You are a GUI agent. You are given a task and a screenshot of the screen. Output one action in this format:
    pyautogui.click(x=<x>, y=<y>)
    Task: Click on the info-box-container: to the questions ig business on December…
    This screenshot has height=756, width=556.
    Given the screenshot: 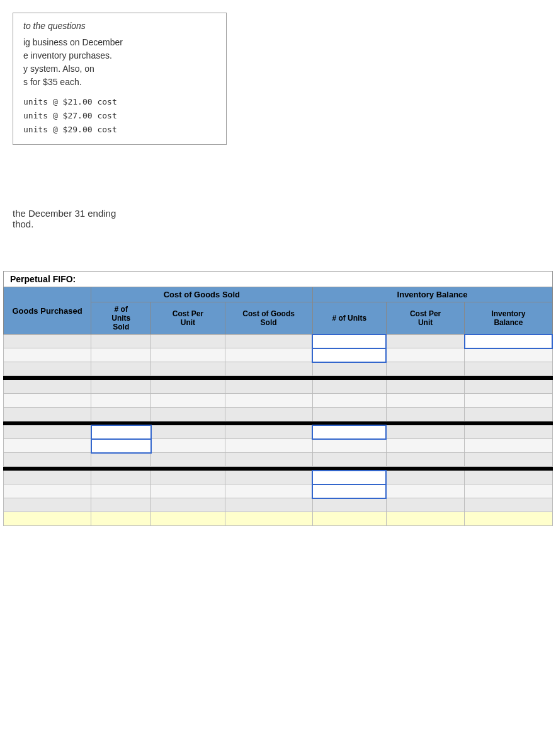 What is the action you would take?
    pyautogui.click(x=120, y=84)
    